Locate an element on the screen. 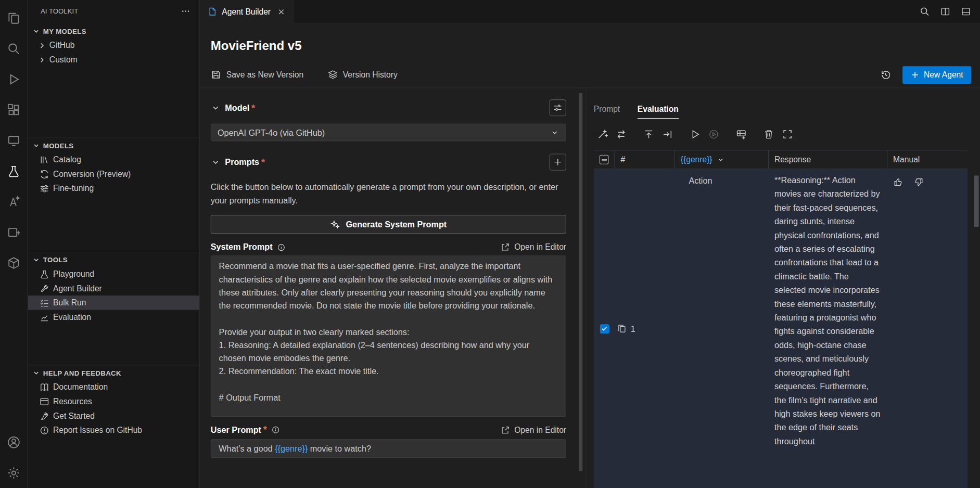 This screenshot has width=980, height=488. row-response-cell: **Reasoning:** Action movies are charact… is located at coordinates (828, 328).